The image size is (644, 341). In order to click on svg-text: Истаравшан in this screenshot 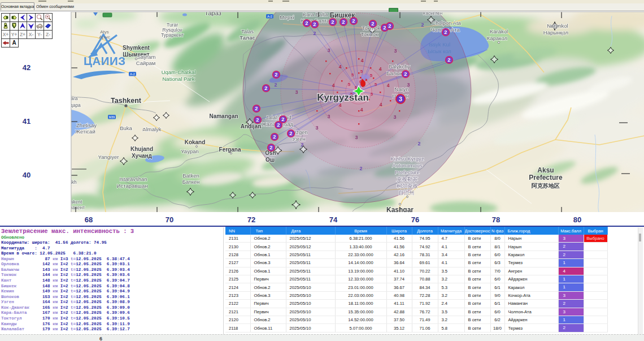, I will do `click(132, 185)`.